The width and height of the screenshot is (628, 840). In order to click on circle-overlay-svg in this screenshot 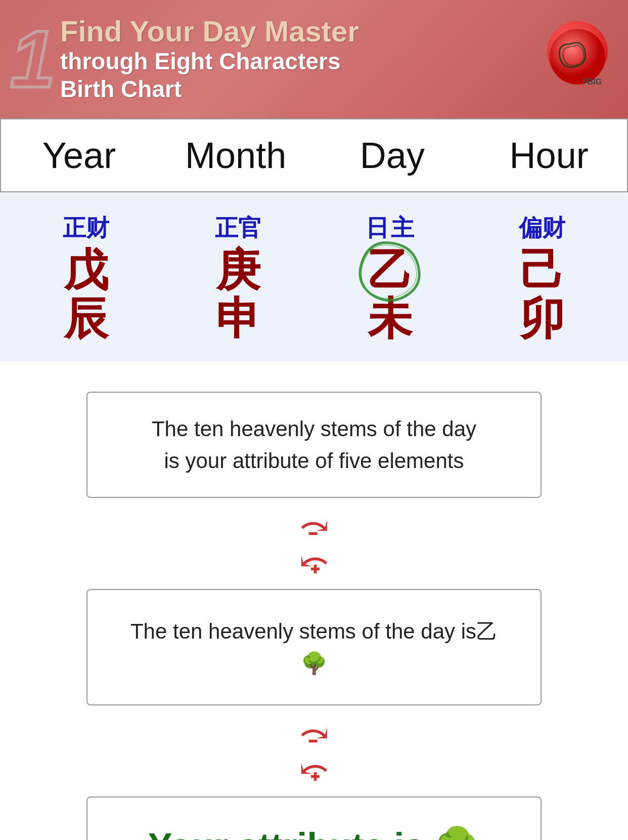, I will do `click(390, 271)`.